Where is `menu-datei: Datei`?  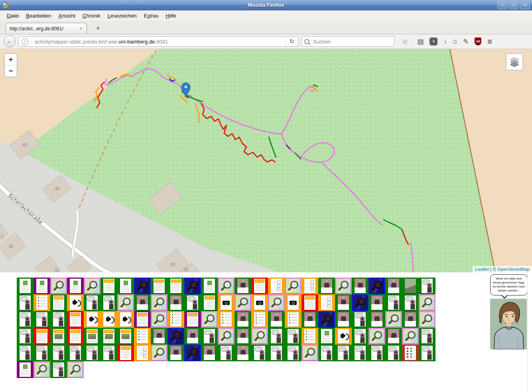
menu-datei: Datei is located at coordinates (13, 16).